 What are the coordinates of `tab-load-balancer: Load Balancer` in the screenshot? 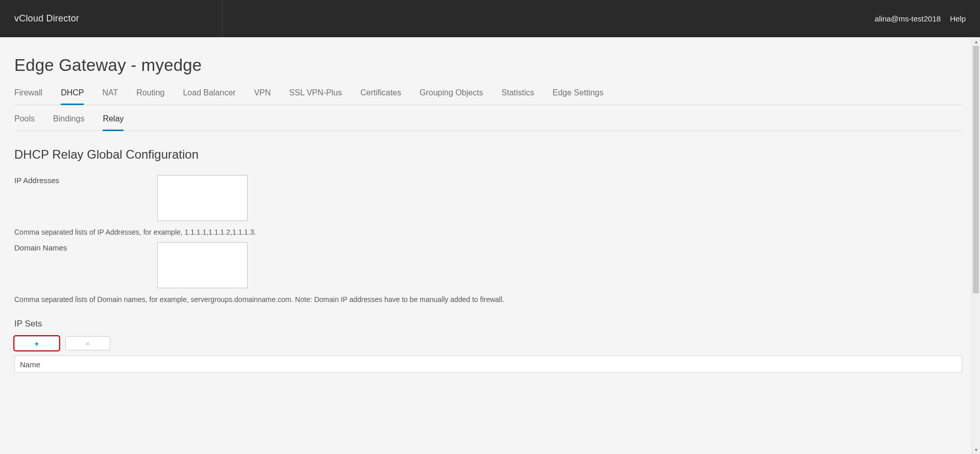 It's located at (209, 96).